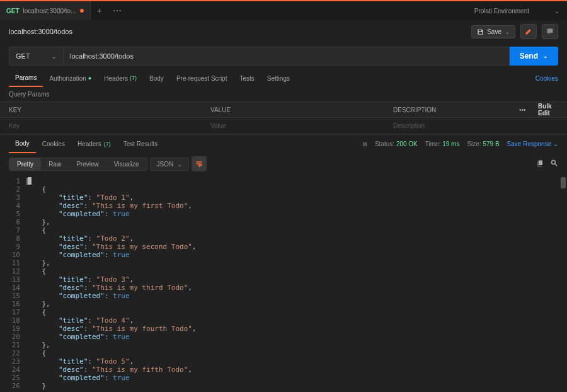 This screenshot has width=567, height=392. What do you see at coordinates (501, 11) in the screenshot?
I see `environment-selector: Prolati Environment` at bounding box center [501, 11].